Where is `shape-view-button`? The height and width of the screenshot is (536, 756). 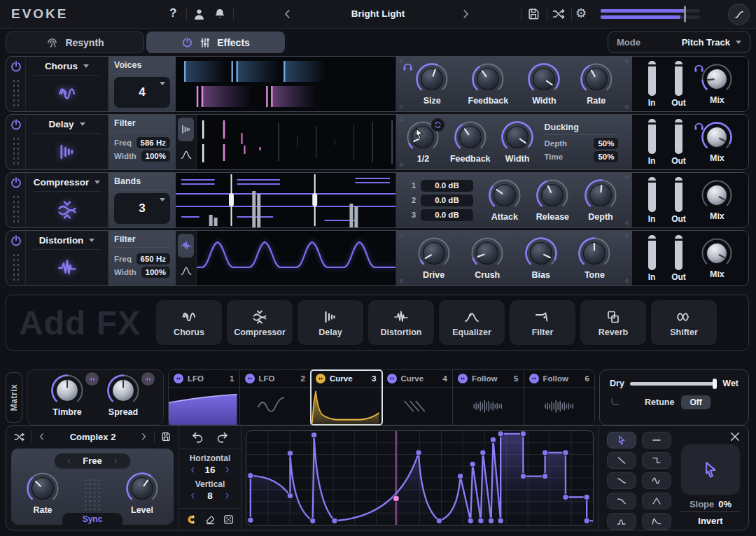 shape-view-button is located at coordinates (186, 246).